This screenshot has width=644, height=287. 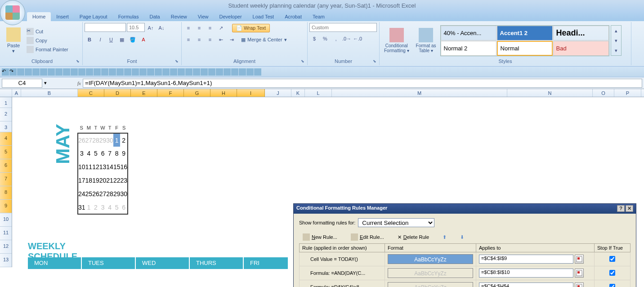 I want to click on decrease-decimal-button: ←.0, so click(x=358, y=39).